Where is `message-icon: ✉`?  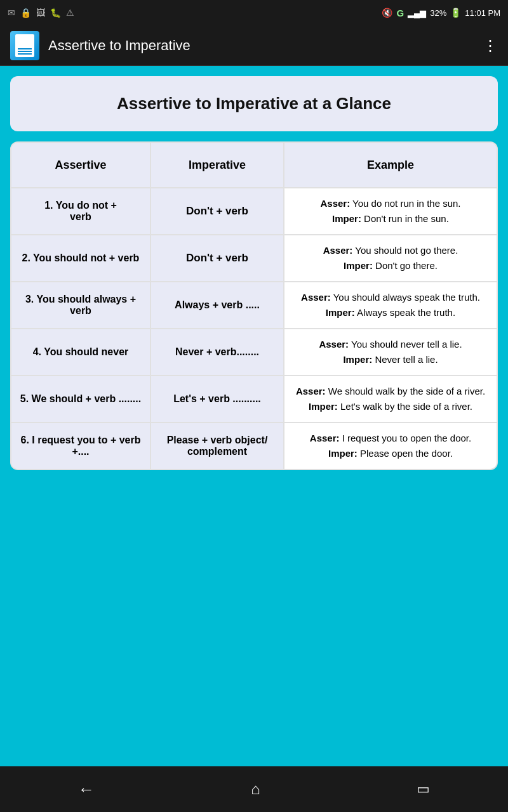 message-icon: ✉ is located at coordinates (11, 13).